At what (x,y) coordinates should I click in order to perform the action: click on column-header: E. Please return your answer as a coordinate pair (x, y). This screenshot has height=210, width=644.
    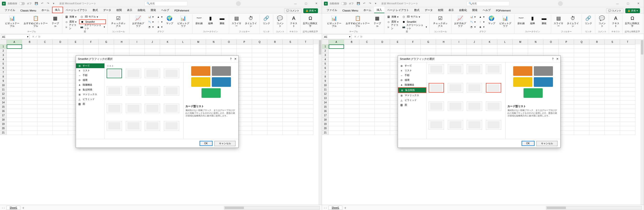
    Looking at the image, I should click on (76, 42).